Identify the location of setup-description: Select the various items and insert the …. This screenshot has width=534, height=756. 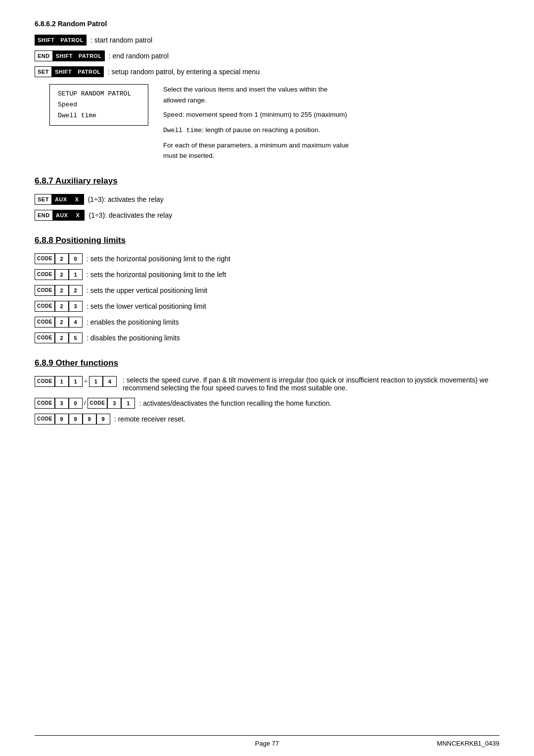
(257, 123).